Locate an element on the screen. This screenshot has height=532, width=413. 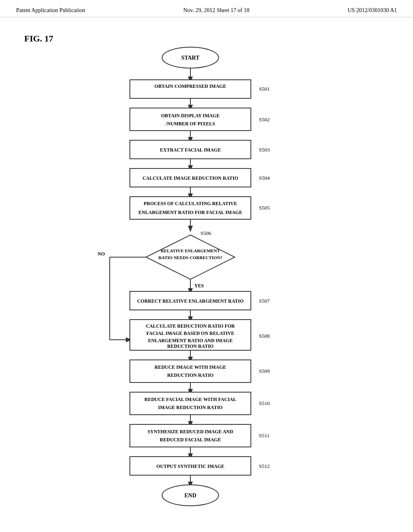
fig-label: FIG. 17 is located at coordinates (39, 39).